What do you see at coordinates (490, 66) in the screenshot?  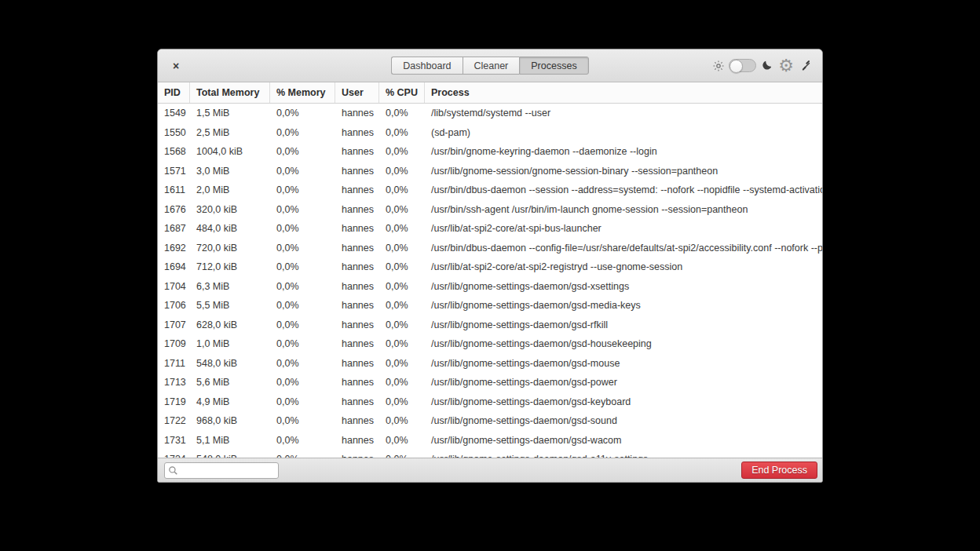 I see `headerbar: × Dashboard Cleaner Processes` at bounding box center [490, 66].